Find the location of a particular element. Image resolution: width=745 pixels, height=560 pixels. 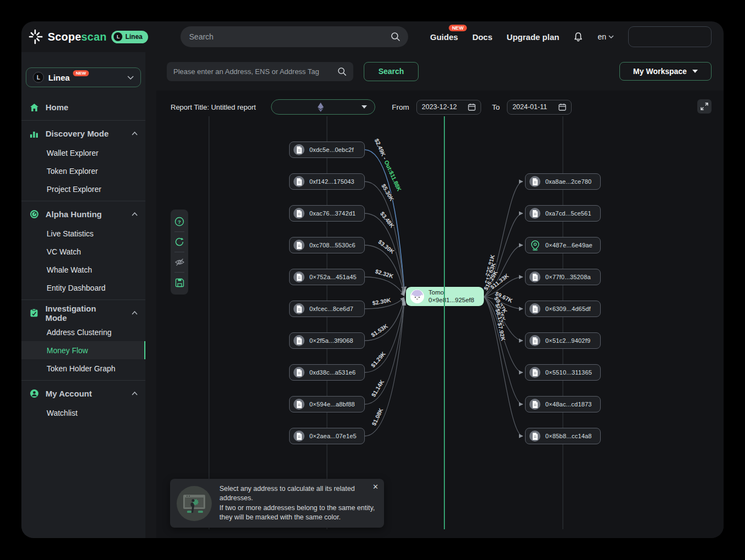

sidebar-item-watchlist: Watchlist is located at coordinates (83, 412).